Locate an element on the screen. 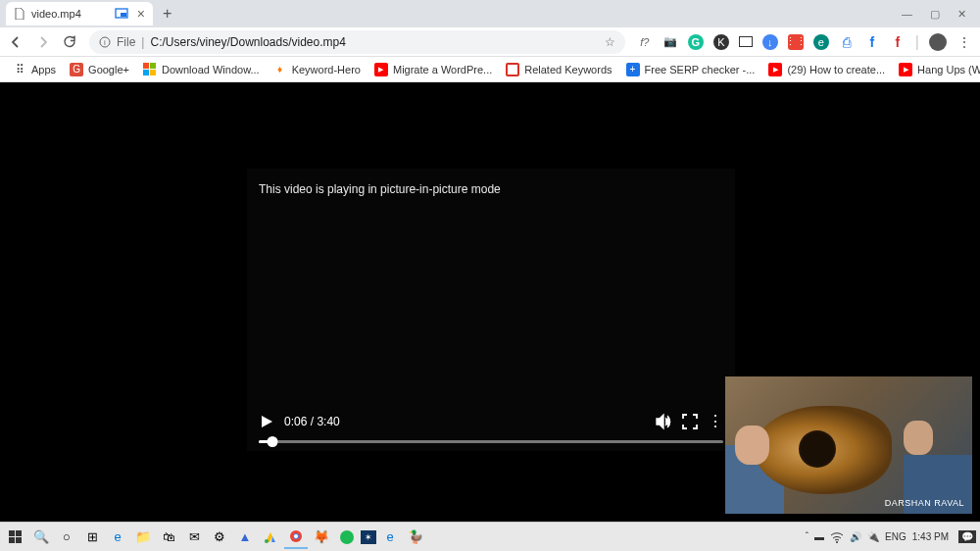 This screenshot has width=980, height=551. search-button: 🔍 is located at coordinates (41, 537).